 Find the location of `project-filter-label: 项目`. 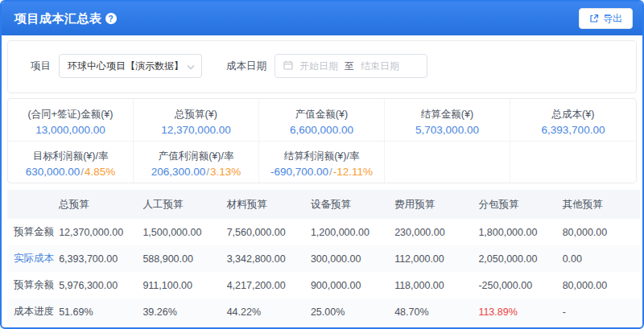

project-filter-label: 项目 is located at coordinates (40, 66).